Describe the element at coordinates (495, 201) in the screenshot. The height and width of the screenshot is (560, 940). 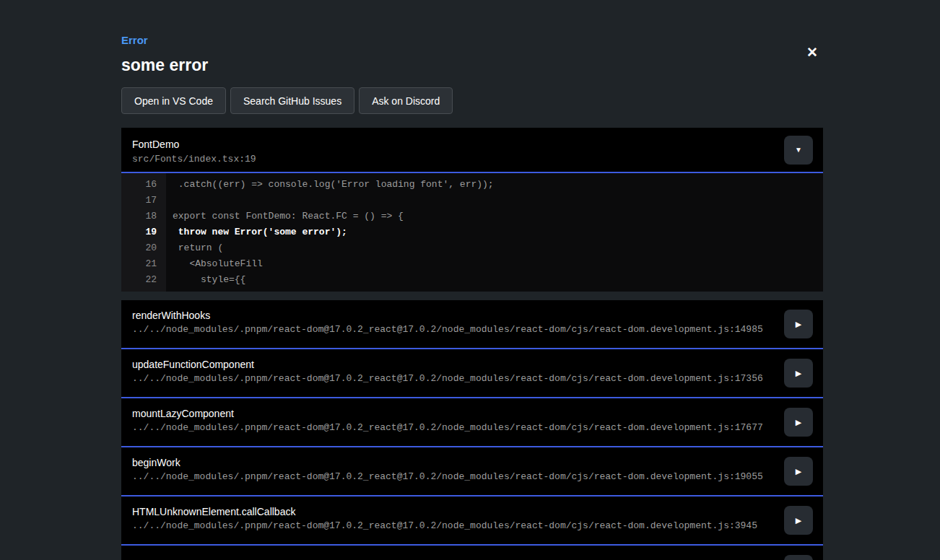
I see `code-line` at that location.